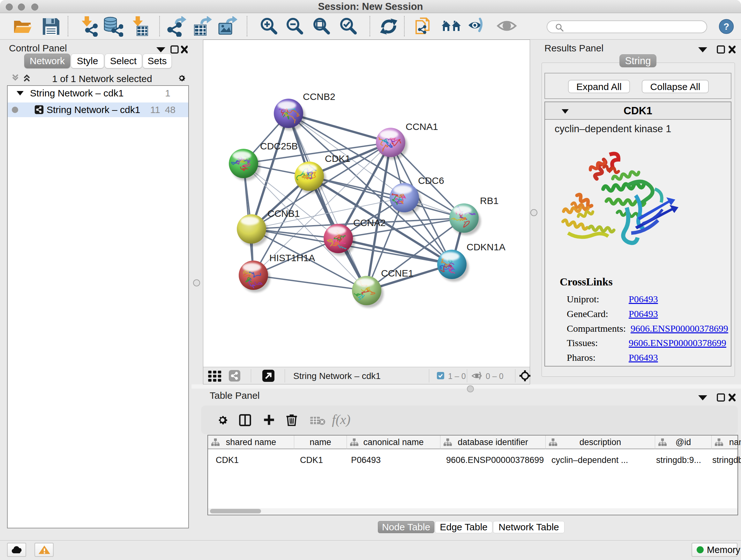  I want to click on svg-text: CDC6, so click(431, 180).